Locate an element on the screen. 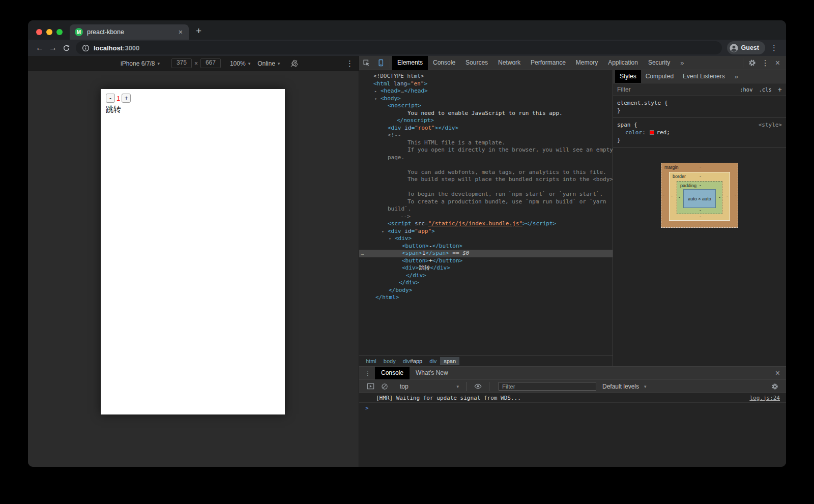  dom-tree-node: …<span>1</span> == $0 is located at coordinates (486, 253).